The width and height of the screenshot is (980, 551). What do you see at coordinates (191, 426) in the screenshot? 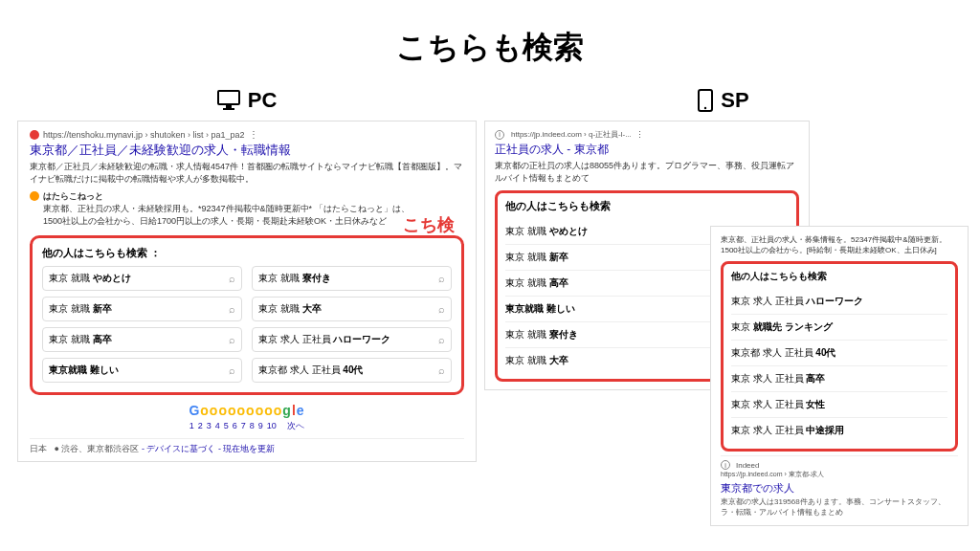
I see `pager-num: 1` at bounding box center [191, 426].